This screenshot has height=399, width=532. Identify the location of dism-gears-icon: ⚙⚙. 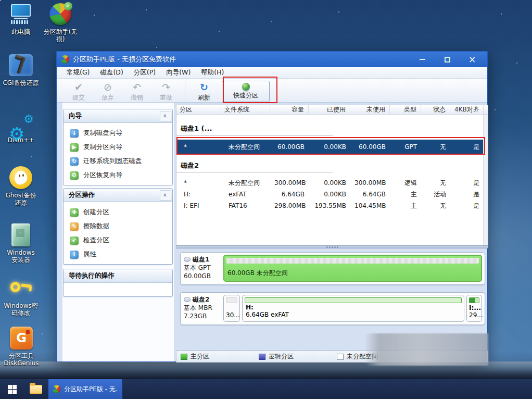
(21, 122).